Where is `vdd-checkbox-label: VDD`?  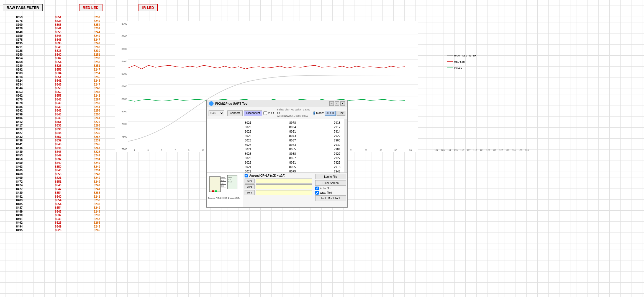 vdd-checkbox-label: VDD is located at coordinates (269, 113).